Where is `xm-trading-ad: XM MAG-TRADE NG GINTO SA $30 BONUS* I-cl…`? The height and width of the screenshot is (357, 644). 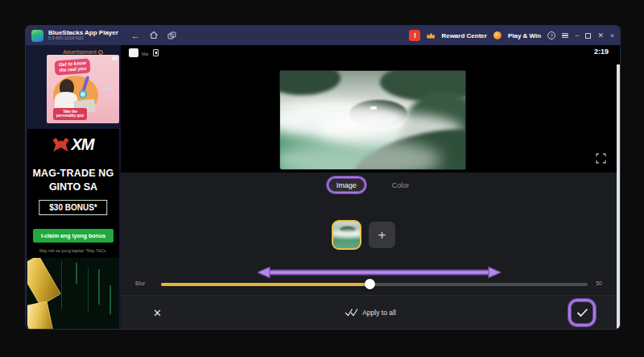 xm-trading-ad: XM MAG-TRADE NG GINTO SA $30 BONUS* I-cl… is located at coordinates (73, 229).